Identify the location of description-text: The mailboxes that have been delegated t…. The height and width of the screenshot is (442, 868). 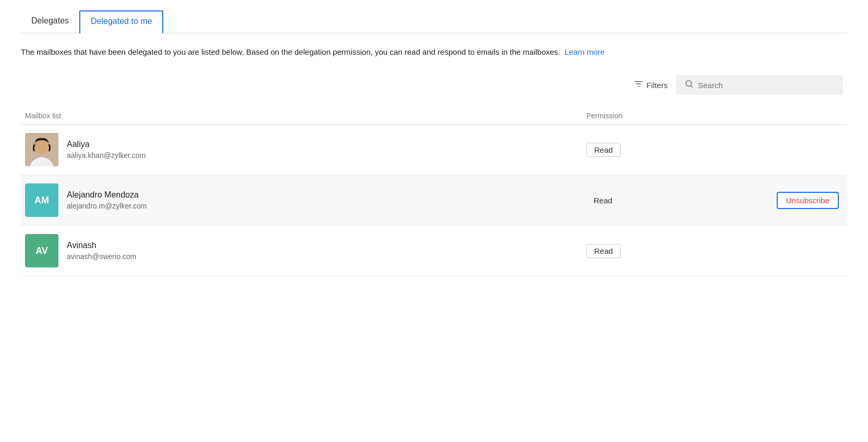
(334, 52).